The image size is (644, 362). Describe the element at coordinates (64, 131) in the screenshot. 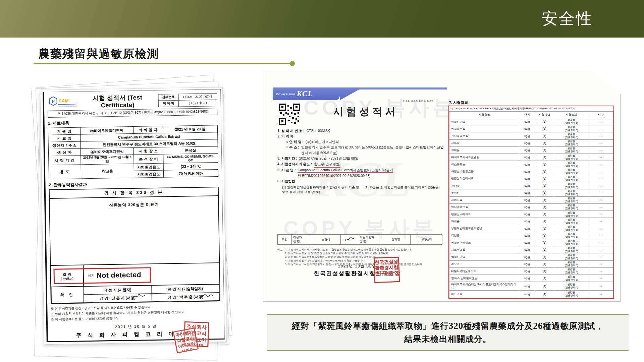

I see `cell-label: 기 관 명` at that location.